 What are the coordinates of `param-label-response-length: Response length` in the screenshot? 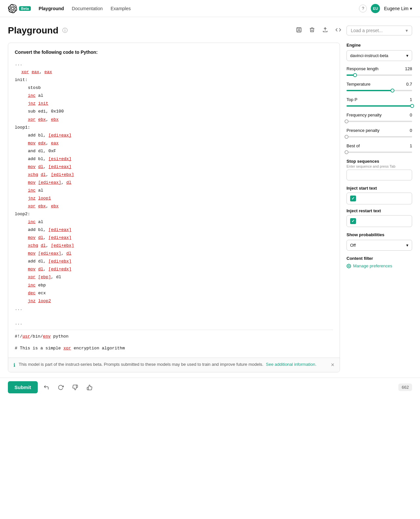 It's located at (363, 69).